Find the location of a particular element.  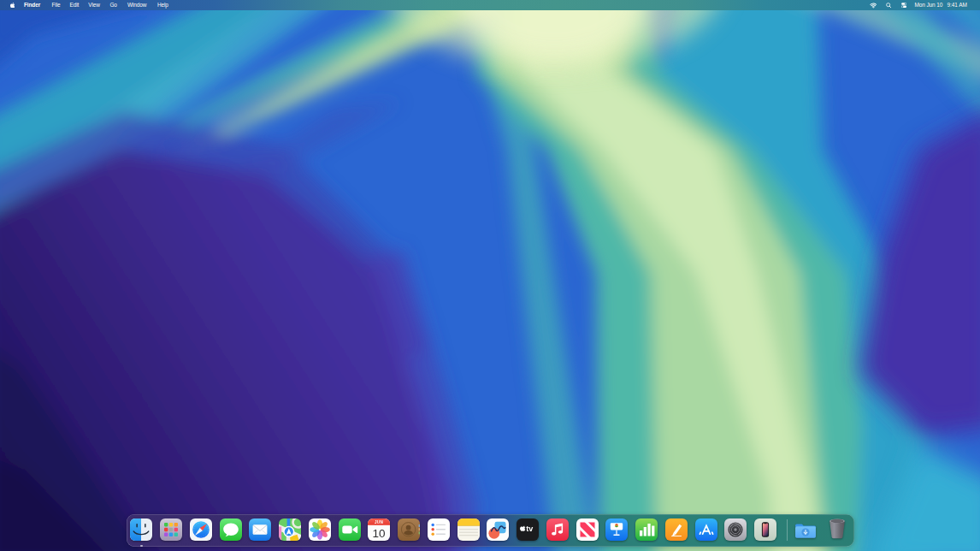

svg-text: 10 is located at coordinates (380, 534).